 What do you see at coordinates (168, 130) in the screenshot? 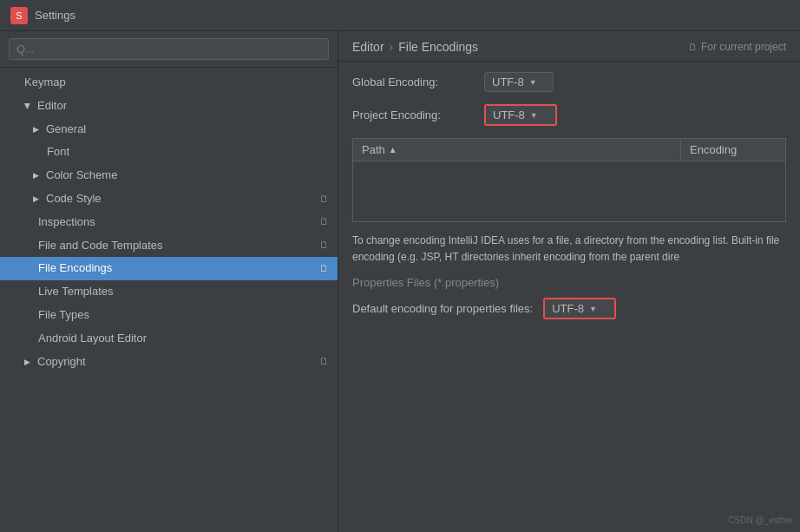
I see `sidebar-item-general: ▶ General` at bounding box center [168, 130].